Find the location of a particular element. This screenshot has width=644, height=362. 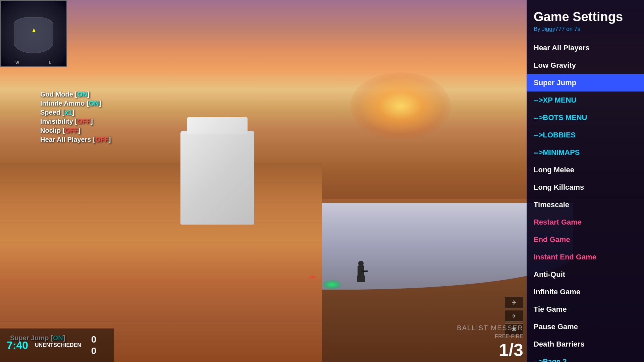

compass-n: N is located at coordinates (50, 63).